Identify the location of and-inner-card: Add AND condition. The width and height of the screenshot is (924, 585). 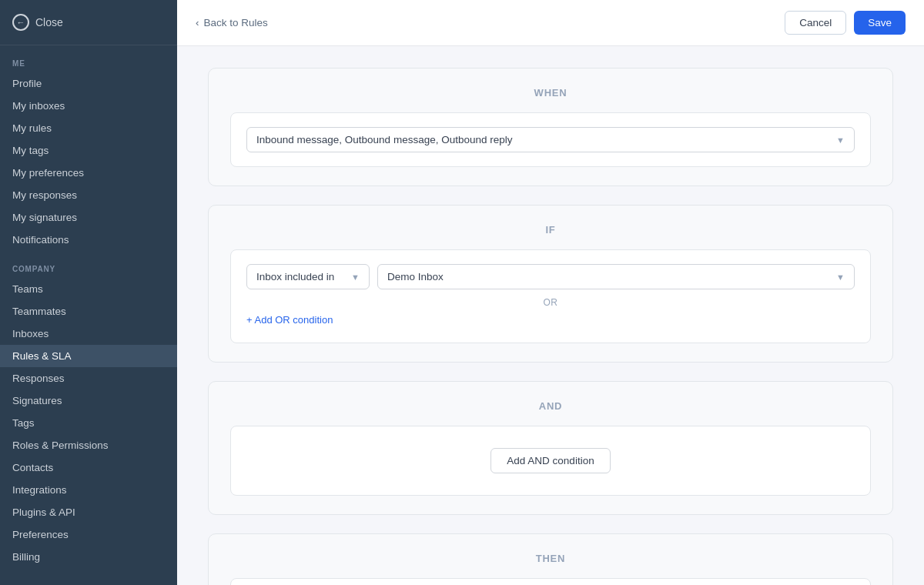
(551, 460).